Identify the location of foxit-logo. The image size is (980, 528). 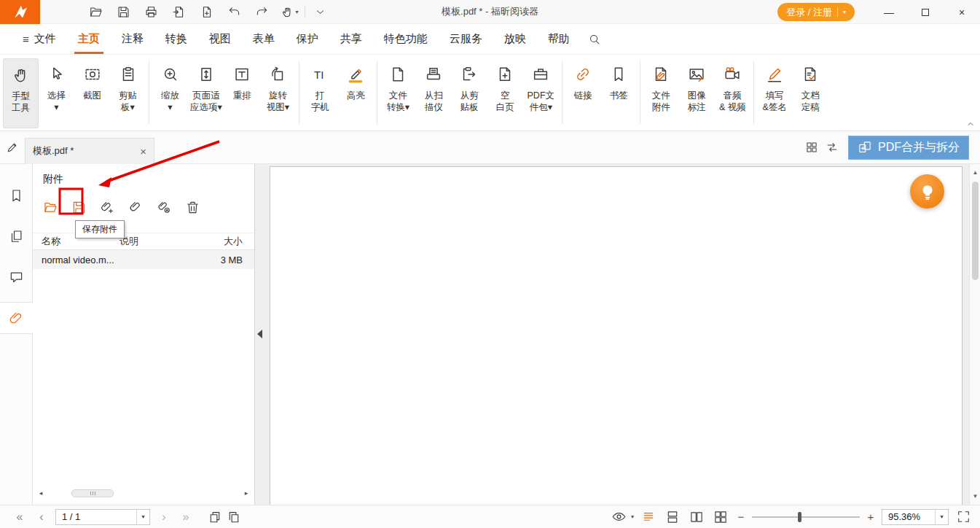
(20, 12).